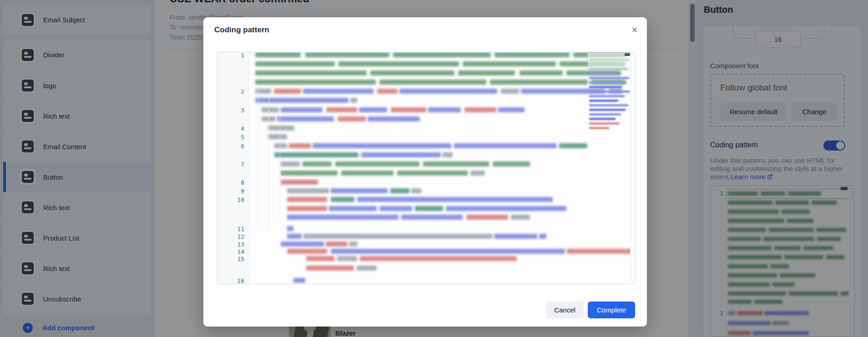 The height and width of the screenshot is (337, 868). Describe the element at coordinates (632, 168) in the screenshot. I see `editor-scrollbar-track` at that location.